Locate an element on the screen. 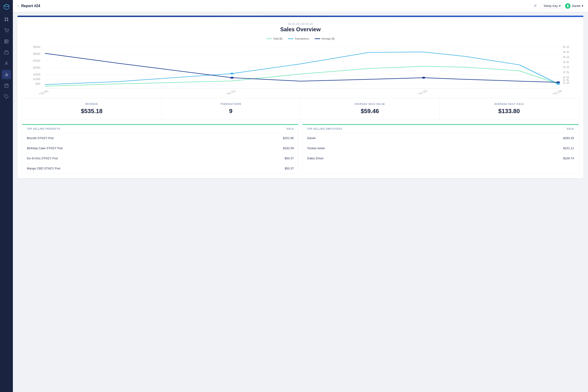 This screenshot has width=588, height=392. employee-name-1: Daniel is located at coordinates (311, 138).